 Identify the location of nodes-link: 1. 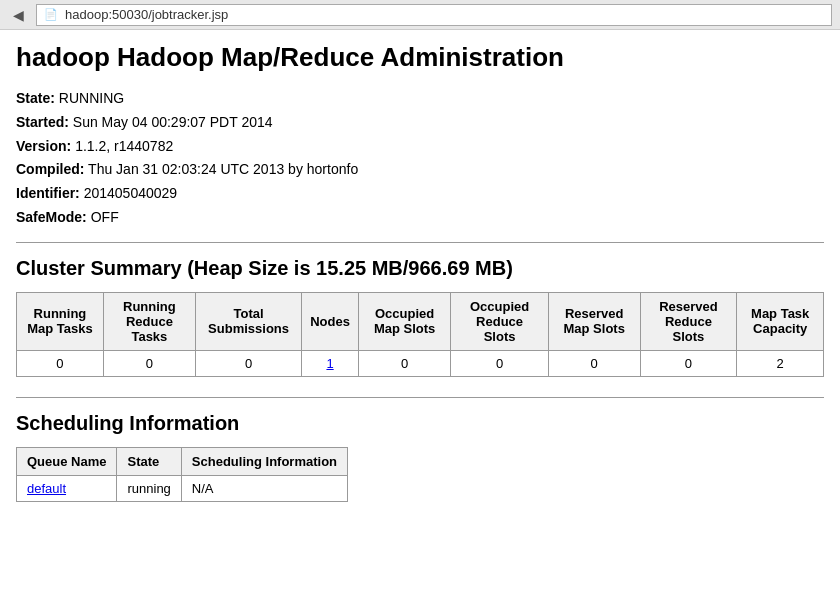
(330, 364).